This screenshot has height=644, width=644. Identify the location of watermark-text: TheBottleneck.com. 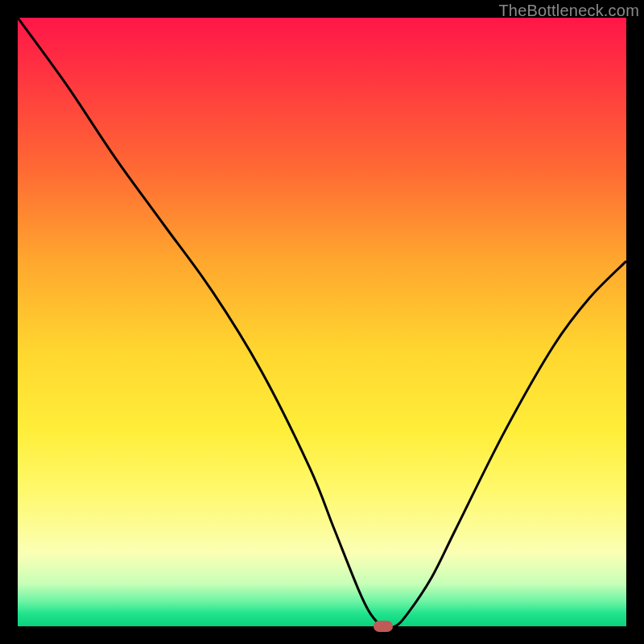
(568, 11).